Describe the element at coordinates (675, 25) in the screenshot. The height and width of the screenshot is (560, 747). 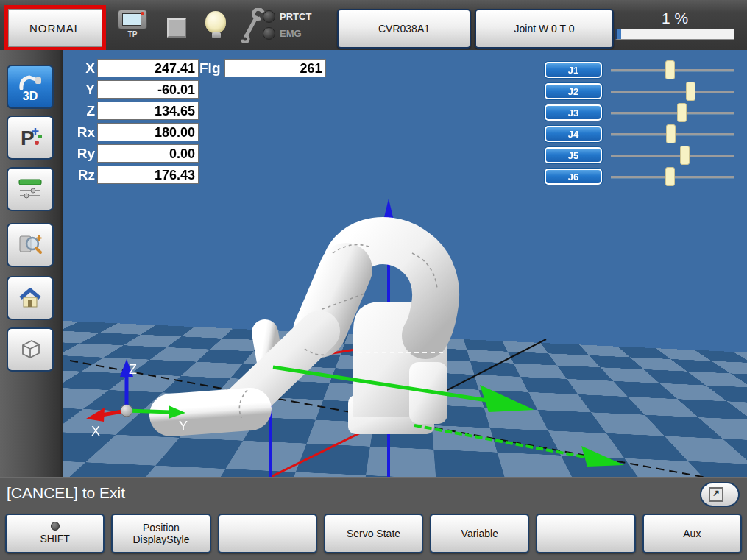
I see `speed-indicator: 1 %` at that location.